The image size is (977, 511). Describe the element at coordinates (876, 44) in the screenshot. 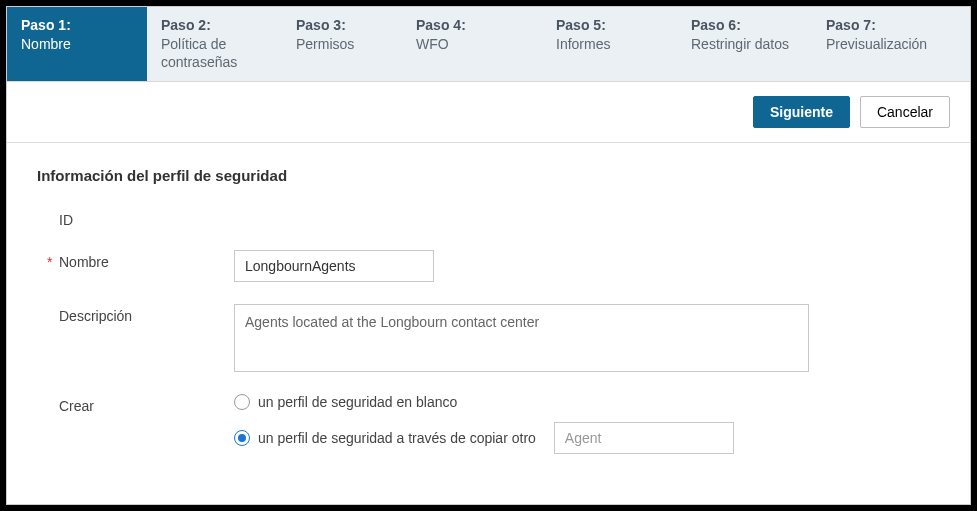

I see `step-7-sub: Previsualización` at that location.